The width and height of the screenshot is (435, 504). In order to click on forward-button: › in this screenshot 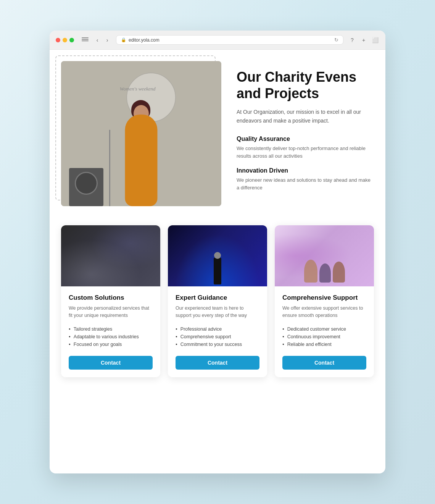, I will do `click(107, 40)`.